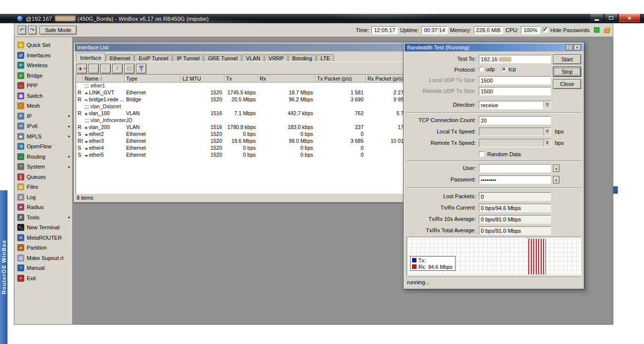 The height and width of the screenshot is (344, 644). I want to click on direction-dropdown-button: ▼, so click(547, 105).